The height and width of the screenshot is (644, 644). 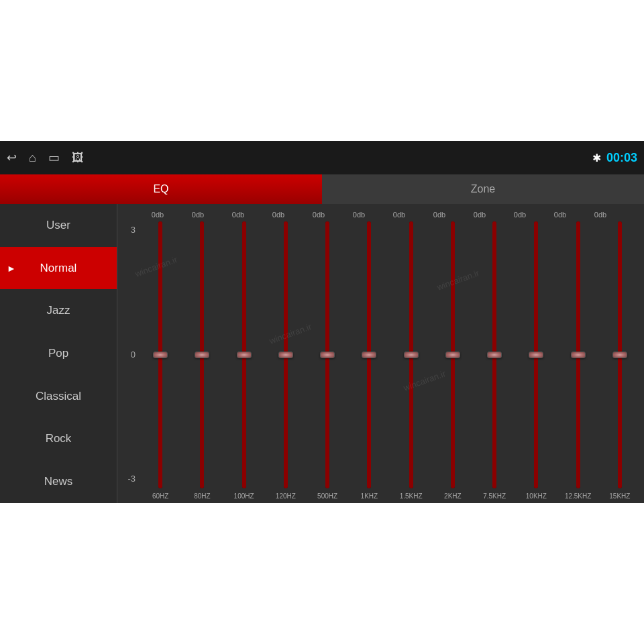 I want to click on eq-db-label-2KHZ: 0db, so click(x=439, y=215).